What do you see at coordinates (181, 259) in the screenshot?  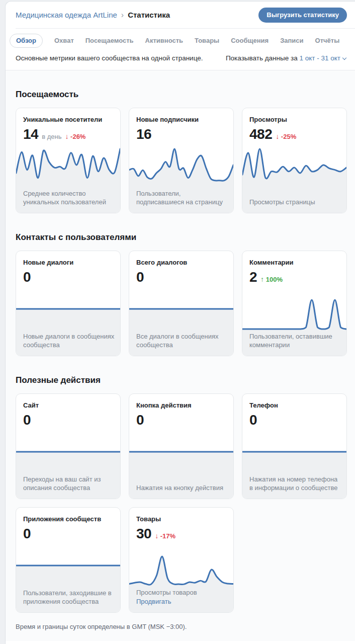 I see `card-title: Всего диалогов` at bounding box center [181, 259].